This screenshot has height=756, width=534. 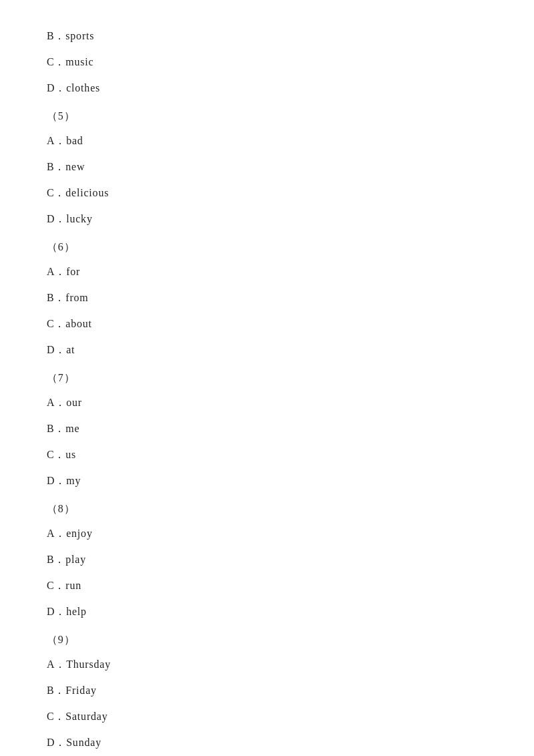 I want to click on question-8-number: （8）, so click(x=267, y=509).